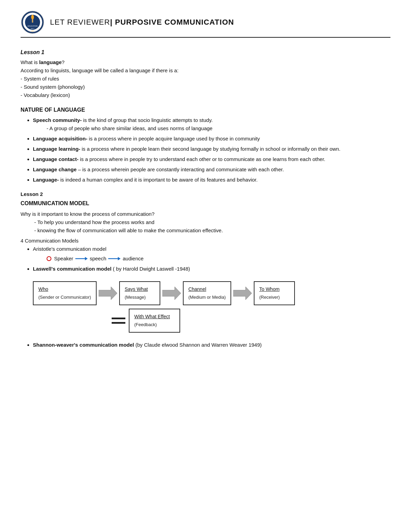 The height and width of the screenshot is (532, 411). Describe the element at coordinates (65, 297) in the screenshot. I see `box-who-sub: (Sender or Communicator)` at that location.